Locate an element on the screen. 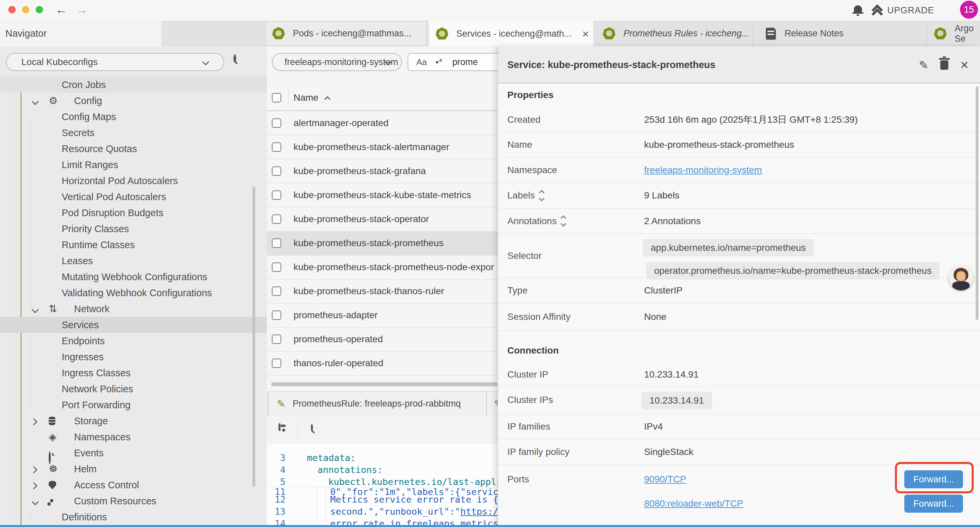 The height and width of the screenshot is (527, 980). sidebar-item-secrets: Secrets is located at coordinates (133, 133).